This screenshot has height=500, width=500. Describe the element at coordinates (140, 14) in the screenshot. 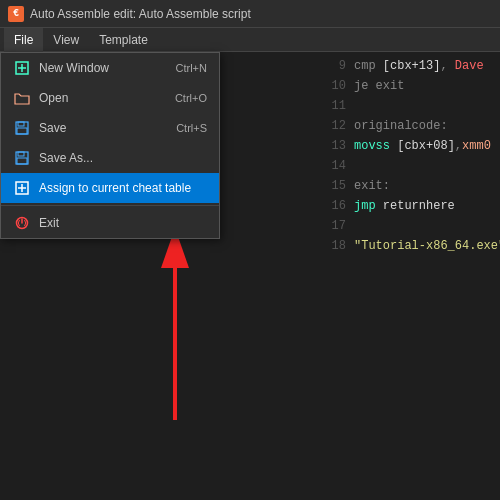

I see `title-bar-text: Auto Assemble edit: Auto Assemble script` at that location.